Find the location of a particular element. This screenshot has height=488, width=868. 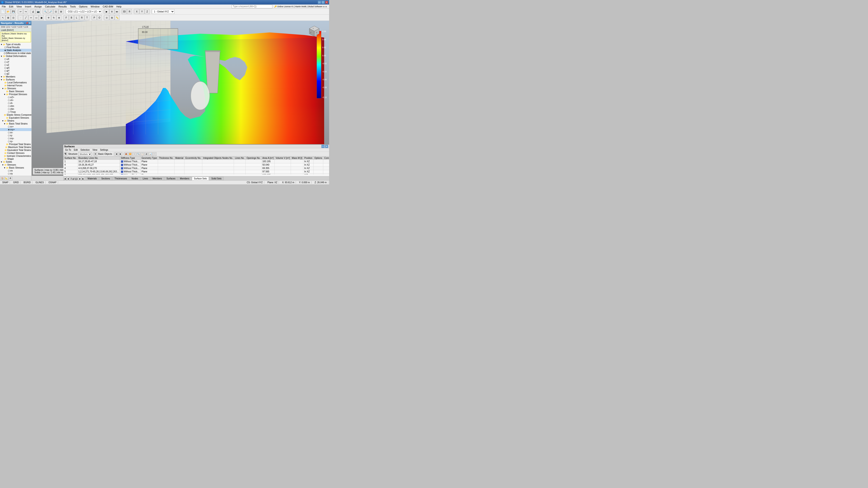

tb-zoom-in: 🔍 is located at coordinates (45, 11).